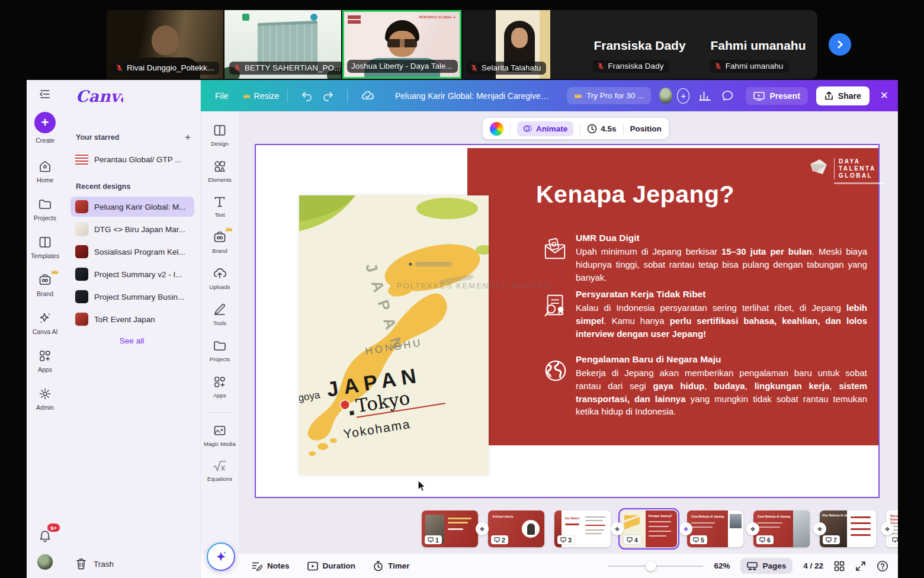 This screenshot has height=578, width=924. What do you see at coordinates (45, 535) in the screenshot?
I see `notifications-button: 9+` at bounding box center [45, 535].